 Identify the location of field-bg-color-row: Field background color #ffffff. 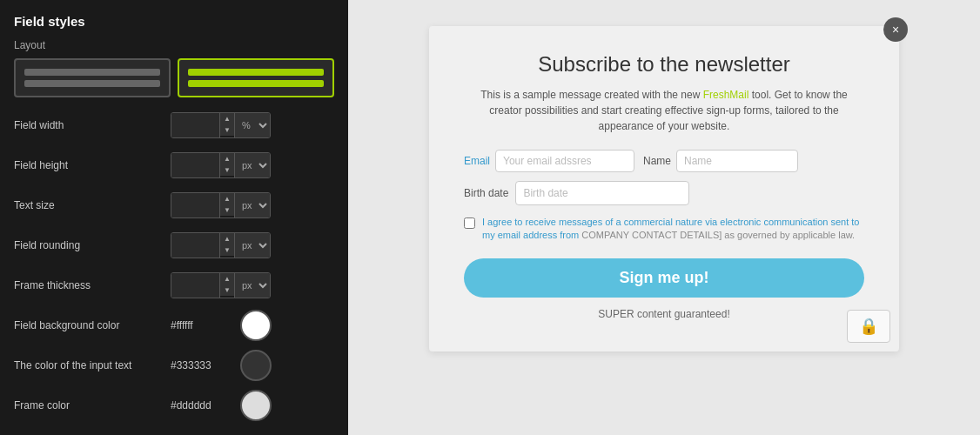
(174, 325).